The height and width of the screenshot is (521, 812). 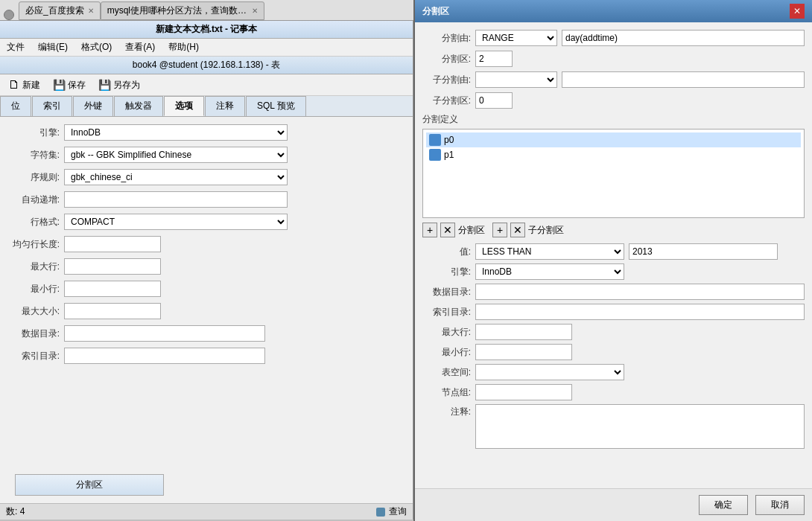 What do you see at coordinates (140, 48) in the screenshot?
I see `menu-view: 查看(A)` at bounding box center [140, 48].